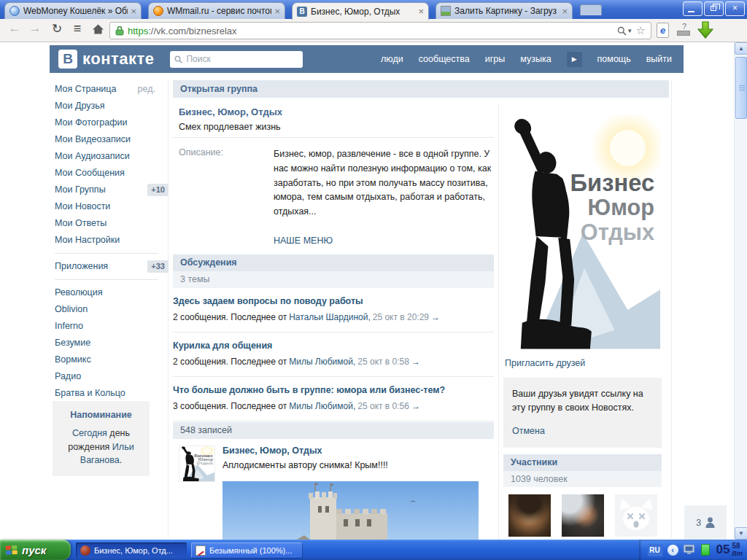 The image size is (747, 560). I want to click on image-favicon-icon, so click(446, 11).